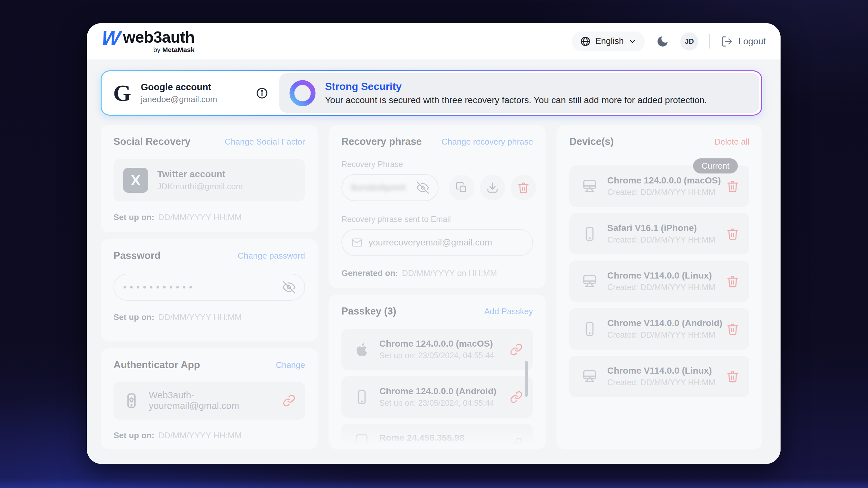  What do you see at coordinates (516, 100) in the screenshot?
I see `security-status-description: Your account is secured with three recov…` at bounding box center [516, 100].